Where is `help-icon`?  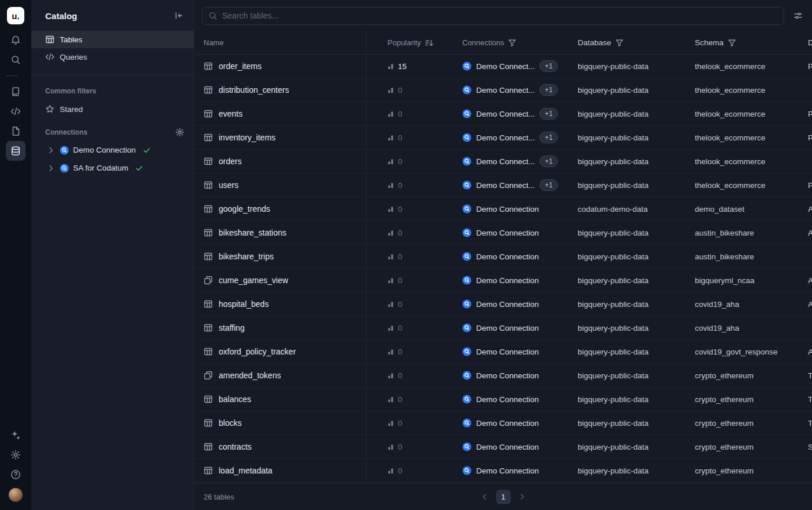
help-icon is located at coordinates (16, 475).